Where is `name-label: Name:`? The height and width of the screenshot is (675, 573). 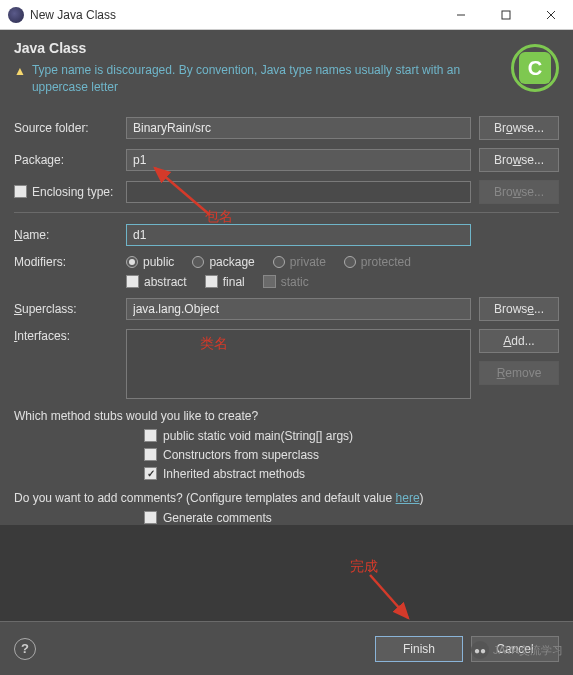
name-label: Name: is located at coordinates (70, 235).